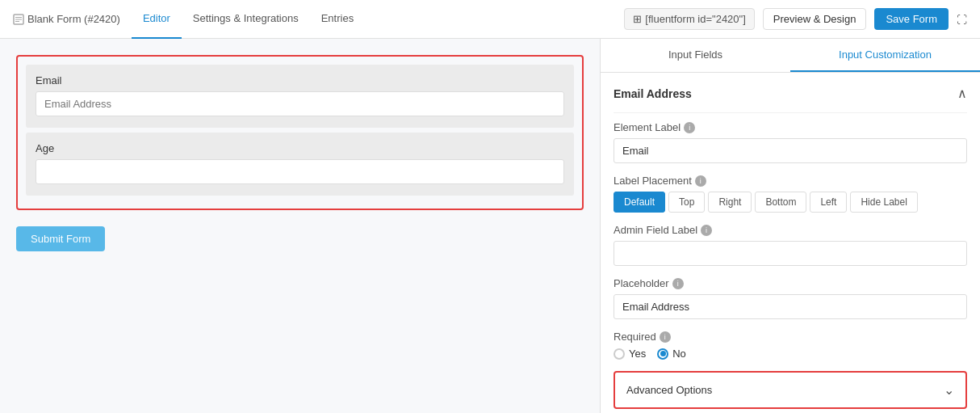 This screenshot has width=980, height=413. I want to click on section-header: Email Address ∧, so click(790, 94).